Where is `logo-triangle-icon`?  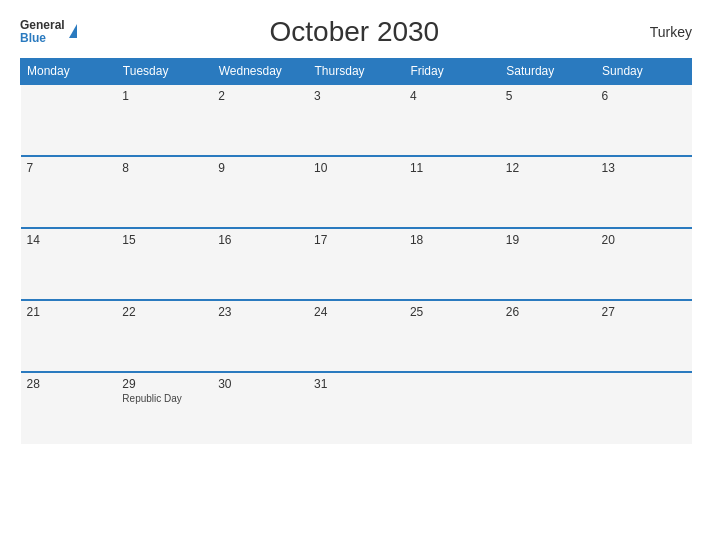
logo-triangle-icon is located at coordinates (73, 31).